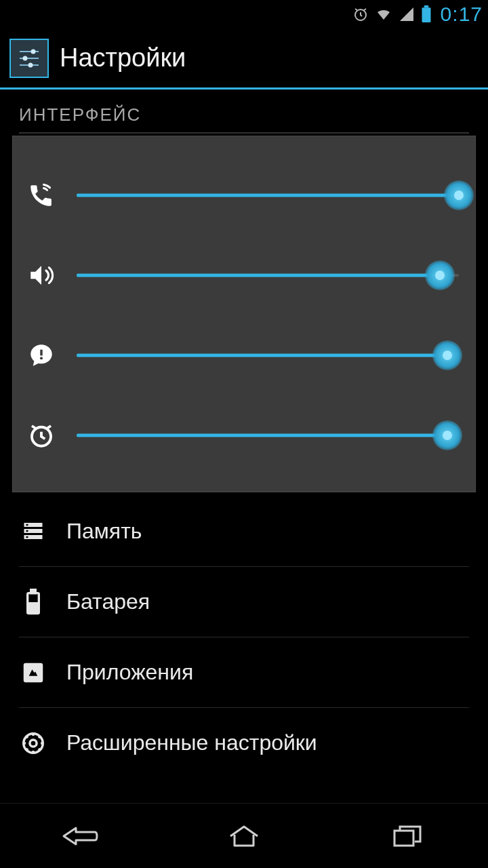 The width and height of the screenshot is (488, 868). Describe the element at coordinates (192, 743) in the screenshot. I see `settings-item-label: Расширенные настройки` at that location.